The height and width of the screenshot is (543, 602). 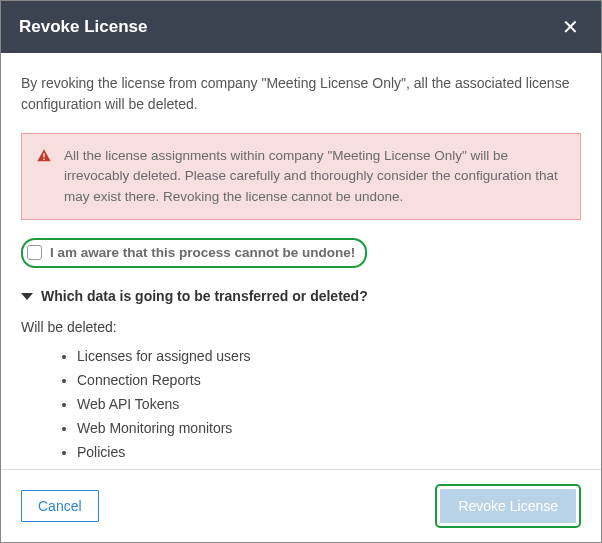 What do you see at coordinates (301, 296) in the screenshot?
I see `details-toggle: Which data is going to be transferred or…` at bounding box center [301, 296].